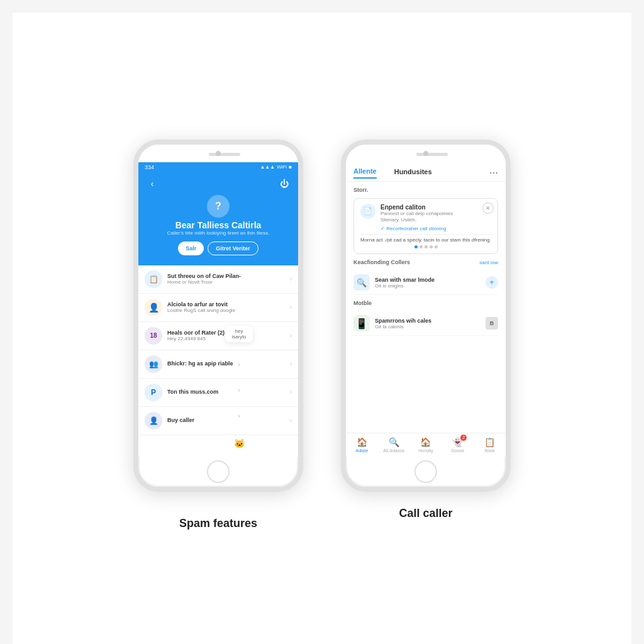 This screenshot has width=644, height=644. What do you see at coordinates (218, 279) in the screenshot?
I see `list-item-0: 📋 Sut threeu on of Caw Pilan- Home or No…` at bounding box center [218, 279].